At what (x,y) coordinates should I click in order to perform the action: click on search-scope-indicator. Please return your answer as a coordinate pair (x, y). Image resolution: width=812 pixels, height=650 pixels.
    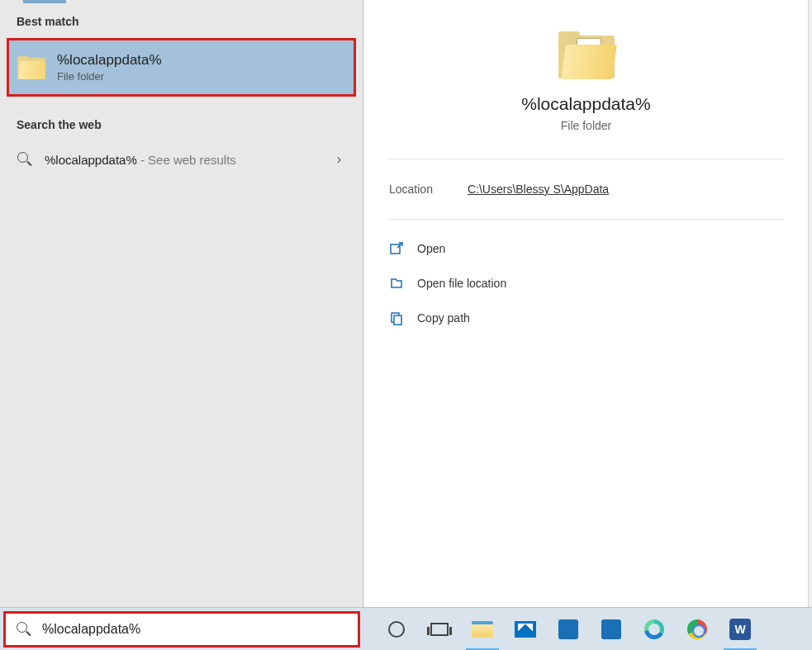
    Looking at the image, I should click on (45, 2).